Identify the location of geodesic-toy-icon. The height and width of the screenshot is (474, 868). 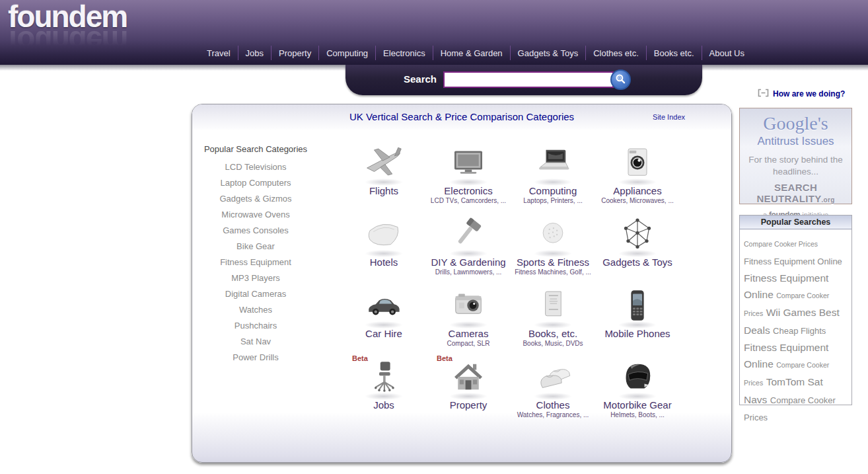
(637, 231).